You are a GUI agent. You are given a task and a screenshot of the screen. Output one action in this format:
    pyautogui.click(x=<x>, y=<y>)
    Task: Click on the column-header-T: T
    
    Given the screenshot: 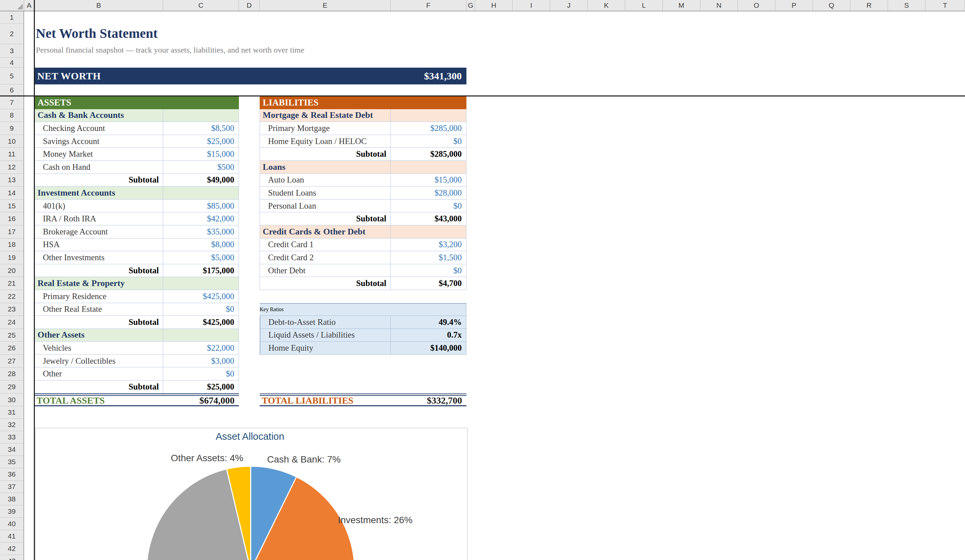 What is the action you would take?
    pyautogui.click(x=945, y=6)
    